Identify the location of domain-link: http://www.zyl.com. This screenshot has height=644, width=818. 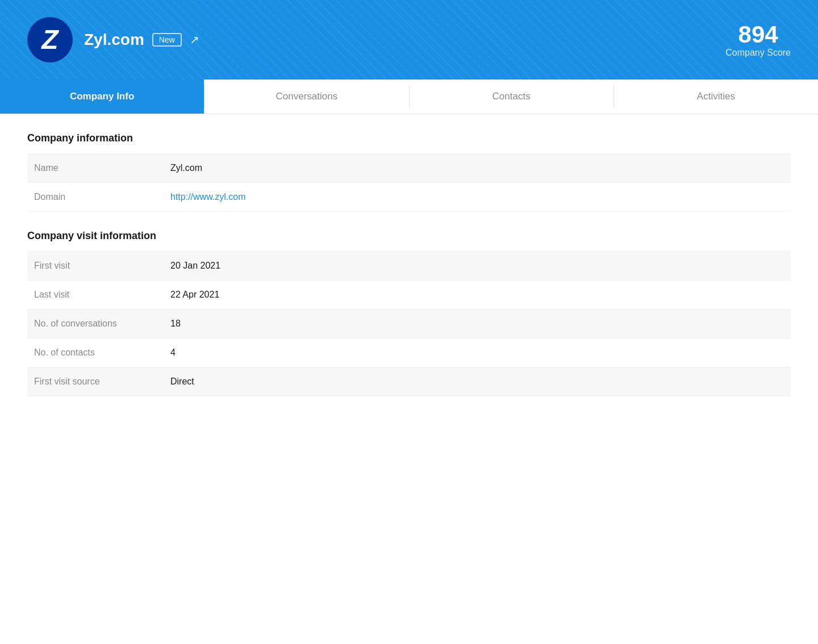
(208, 196).